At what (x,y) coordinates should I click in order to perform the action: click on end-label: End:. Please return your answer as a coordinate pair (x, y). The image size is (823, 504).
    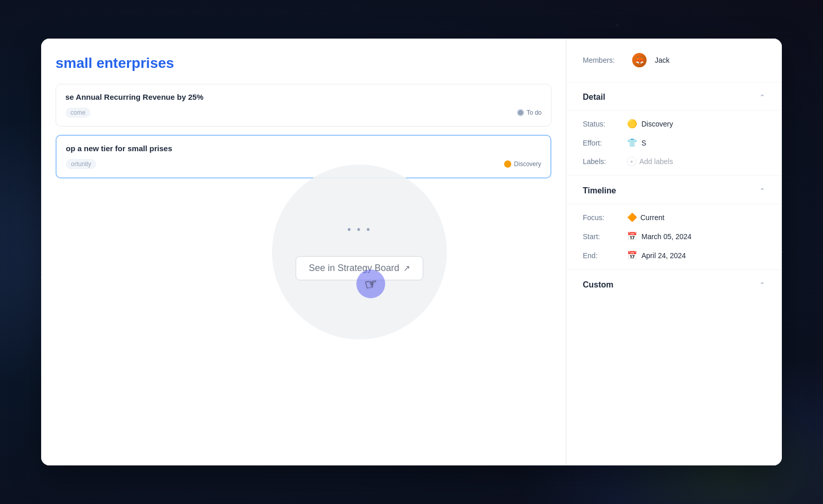
    Looking at the image, I should click on (601, 256).